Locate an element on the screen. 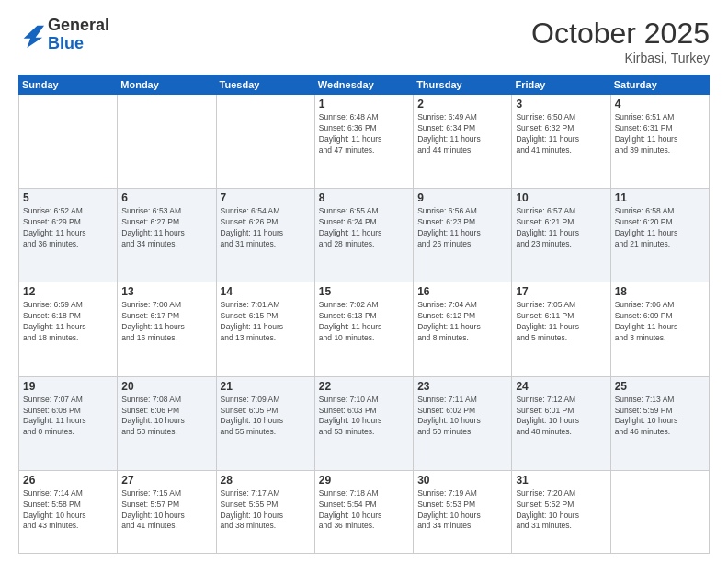 The image size is (728, 563). day-number: 16 is located at coordinates (462, 292).